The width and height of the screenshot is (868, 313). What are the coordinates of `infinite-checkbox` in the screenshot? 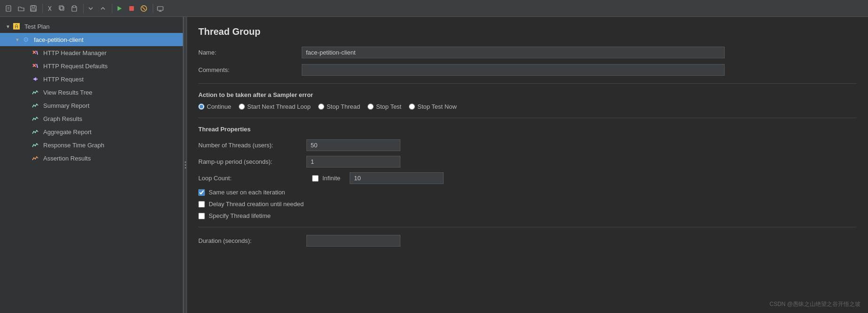 It's located at (315, 178).